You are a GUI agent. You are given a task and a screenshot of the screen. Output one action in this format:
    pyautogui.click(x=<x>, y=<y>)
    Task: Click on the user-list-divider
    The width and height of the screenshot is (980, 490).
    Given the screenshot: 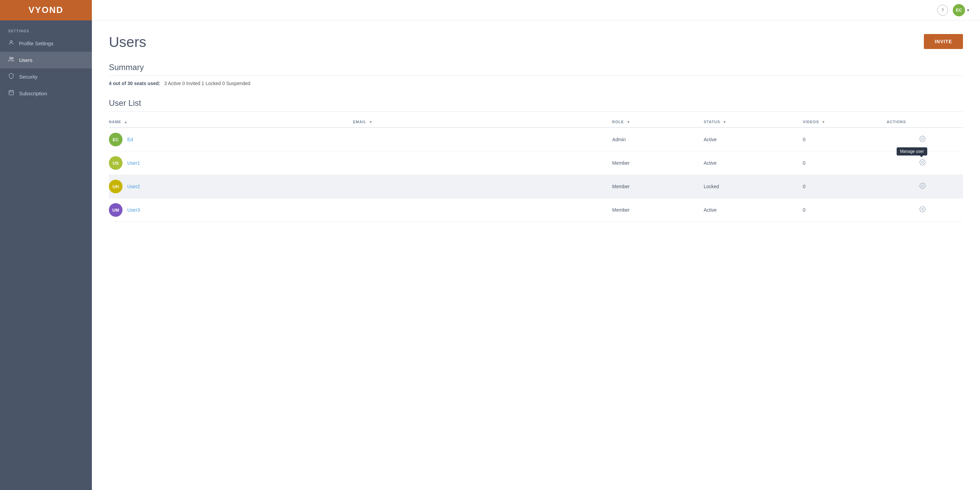 What is the action you would take?
    pyautogui.click(x=536, y=111)
    